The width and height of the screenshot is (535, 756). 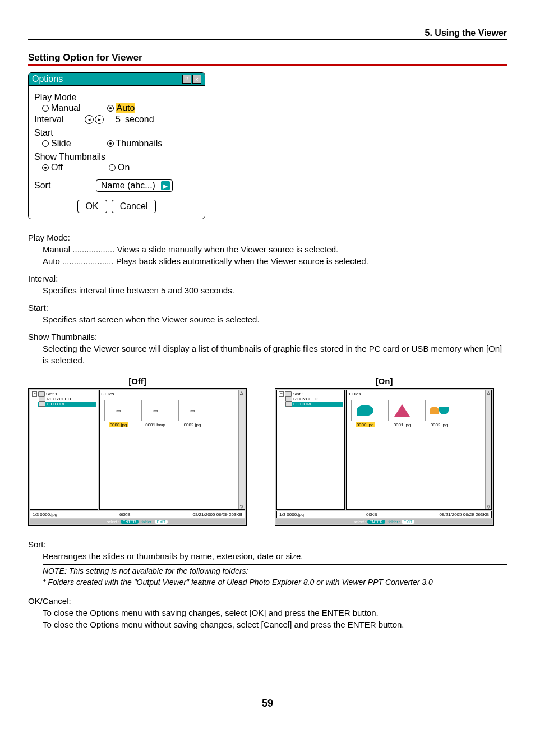 I want to click on desc-showthumb: Selecting the Viewer source will display…, so click(x=275, y=354).